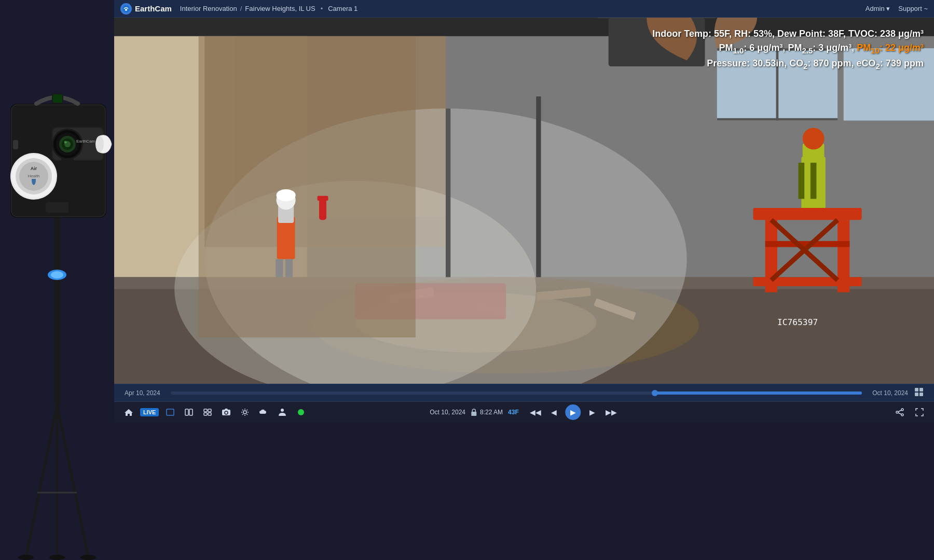 The image size is (934, 560). Describe the element at coordinates (554, 412) in the screenshot. I see `step-back-button: ◀` at that location.